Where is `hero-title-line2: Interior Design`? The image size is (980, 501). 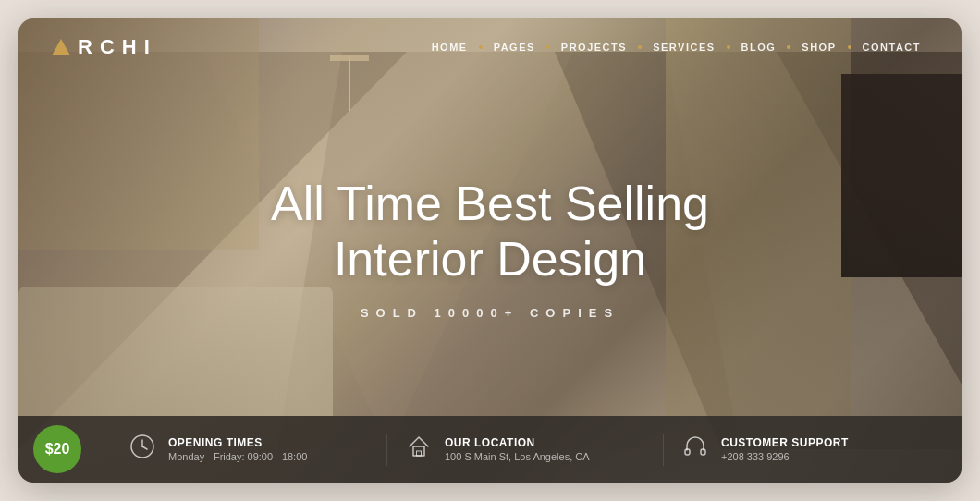
hero-title-line2: Interior Design is located at coordinates (490, 258).